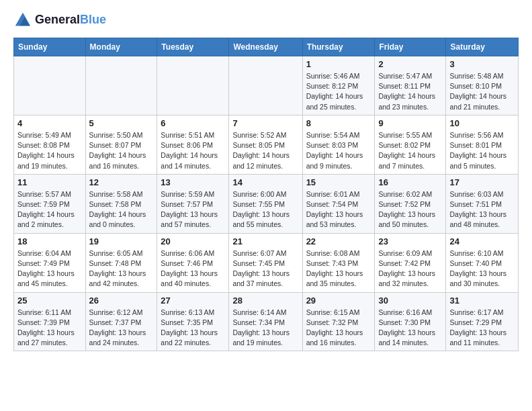 Image resolution: width=532 pixels, height=411 pixels. Describe the element at coordinates (193, 144) in the screenshot. I see `calendar-cell: 6Sunrise: 5:51 AM Sunset: 8:06 PM Daylig…` at that location.